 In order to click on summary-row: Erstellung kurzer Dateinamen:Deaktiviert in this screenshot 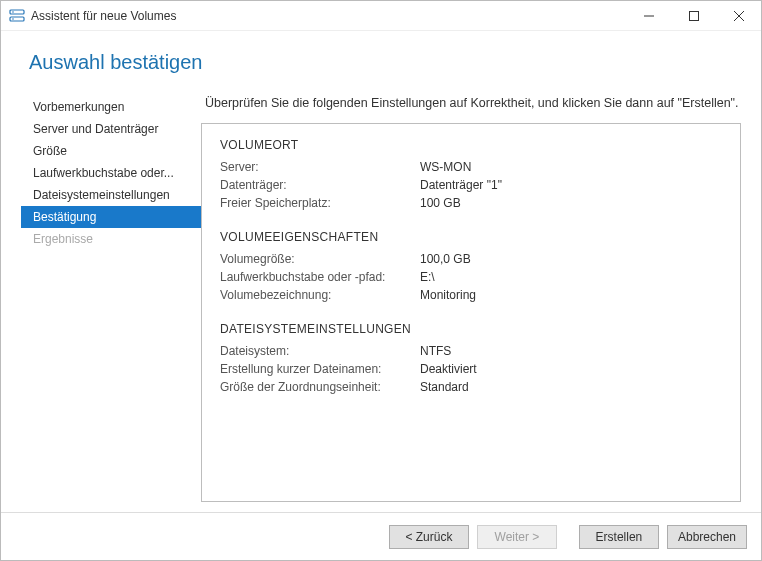, I will do `click(471, 369)`.